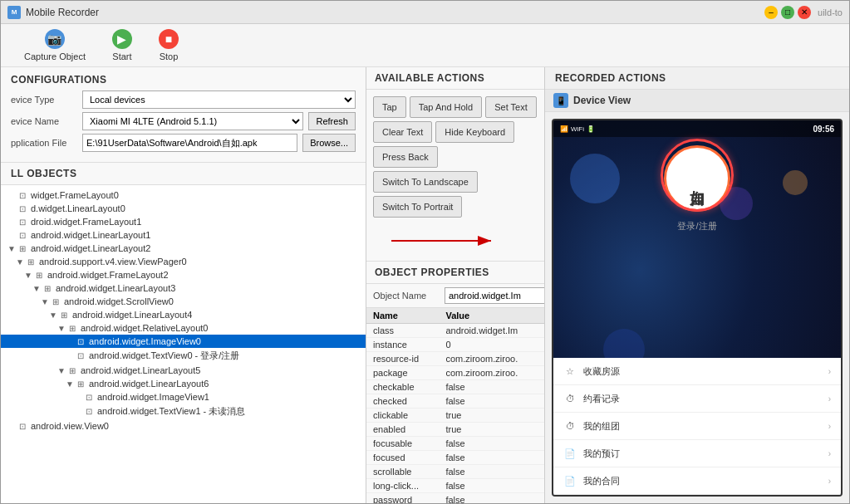 The image size is (850, 504). I want to click on action-button-hide-keyboard: Hide Keyboard, so click(475, 132).